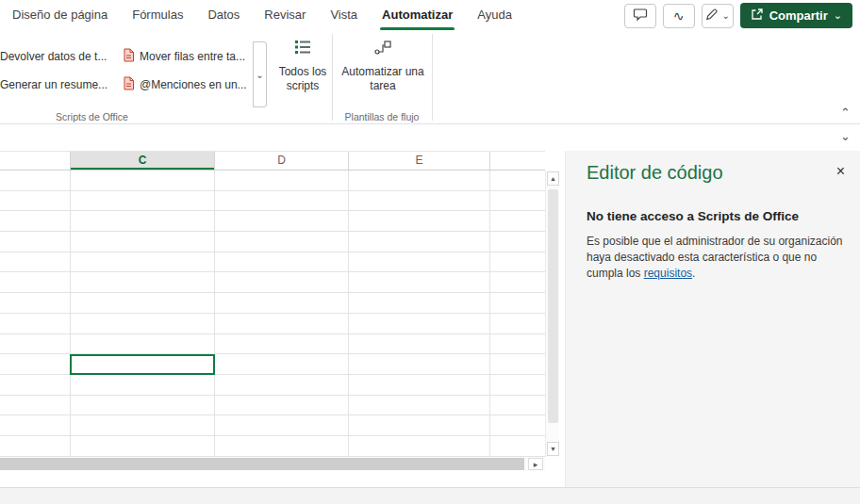  What do you see at coordinates (285, 15) in the screenshot?
I see `tab-revisar: Revisar` at bounding box center [285, 15].